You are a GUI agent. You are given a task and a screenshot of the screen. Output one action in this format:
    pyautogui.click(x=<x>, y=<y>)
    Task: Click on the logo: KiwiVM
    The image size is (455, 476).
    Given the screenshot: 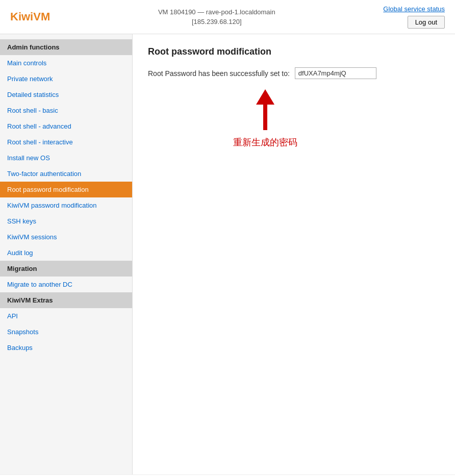 What is the action you would take?
    pyautogui.click(x=30, y=17)
    